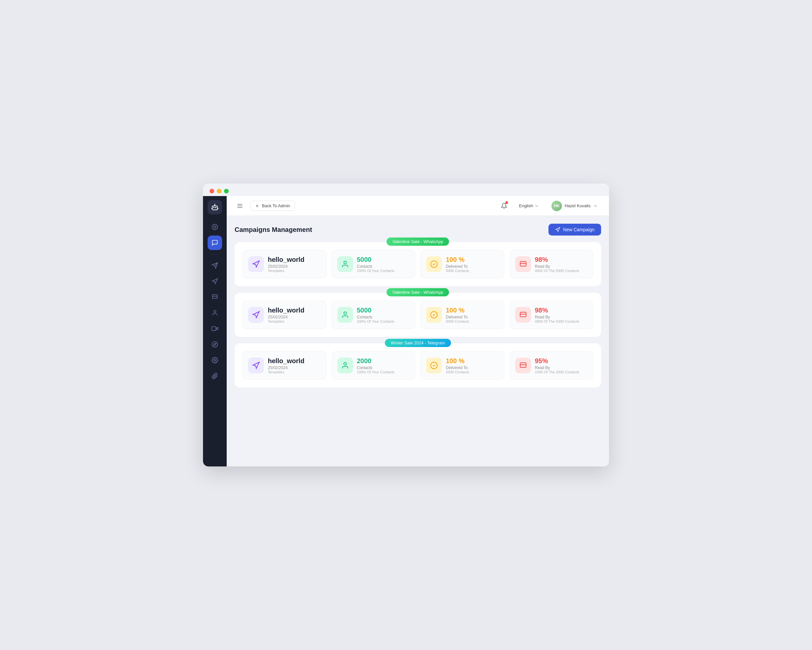 The width and height of the screenshot is (812, 650). What do you see at coordinates (418, 206) in the screenshot?
I see `header: Back To Admin English H` at bounding box center [418, 206].